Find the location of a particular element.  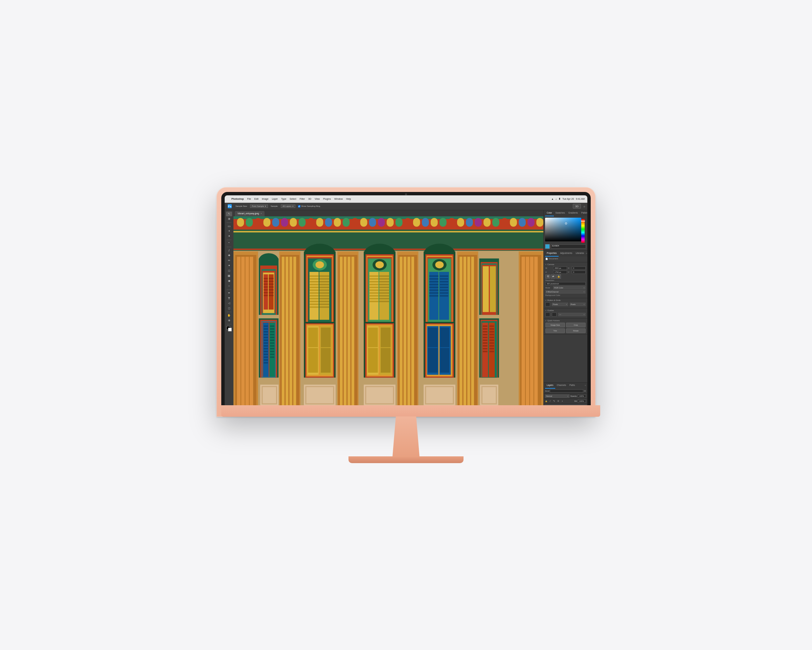

canvas-image-container is located at coordinates (389, 310).